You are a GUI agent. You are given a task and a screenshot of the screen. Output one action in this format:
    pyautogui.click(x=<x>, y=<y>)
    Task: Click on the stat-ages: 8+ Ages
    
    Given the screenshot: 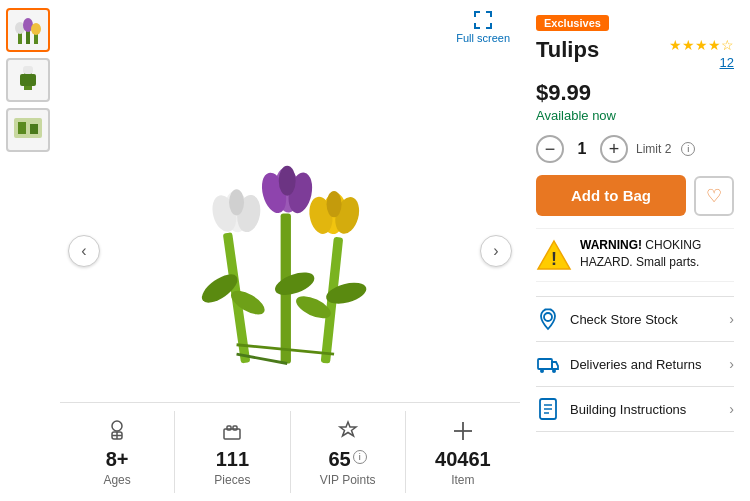 What is the action you would take?
    pyautogui.click(x=118, y=452)
    